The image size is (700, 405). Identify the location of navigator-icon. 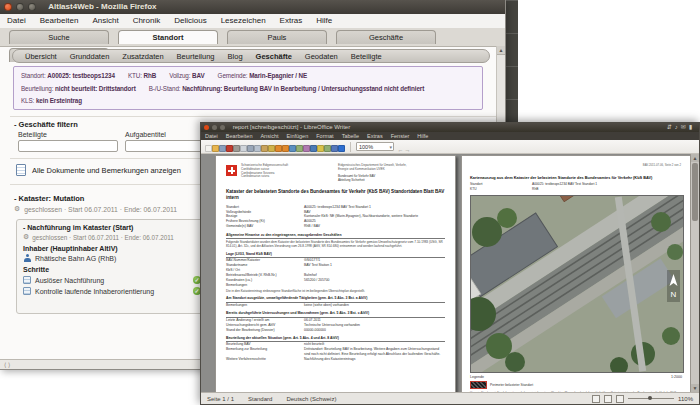
(320, 148).